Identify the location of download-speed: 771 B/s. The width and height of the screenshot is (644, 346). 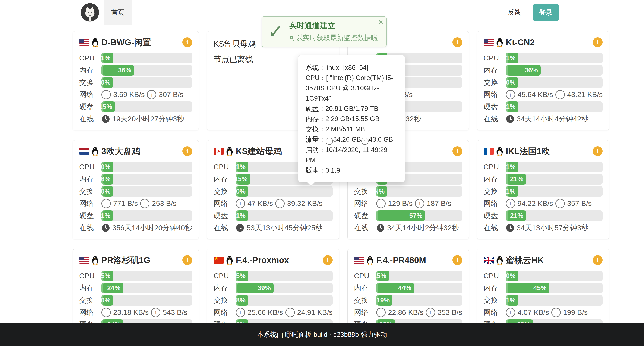
(126, 204).